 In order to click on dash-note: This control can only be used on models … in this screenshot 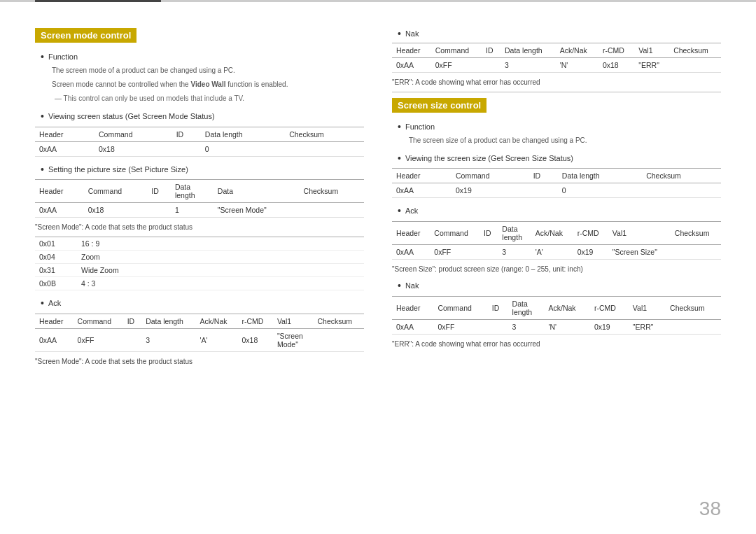, I will do `click(209, 99)`.